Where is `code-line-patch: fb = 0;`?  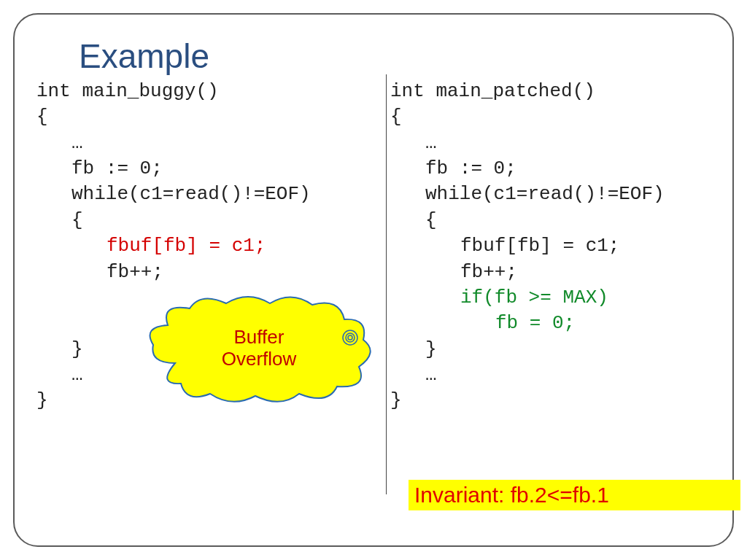
code-line-patch: fb = 0; is located at coordinates (483, 324).